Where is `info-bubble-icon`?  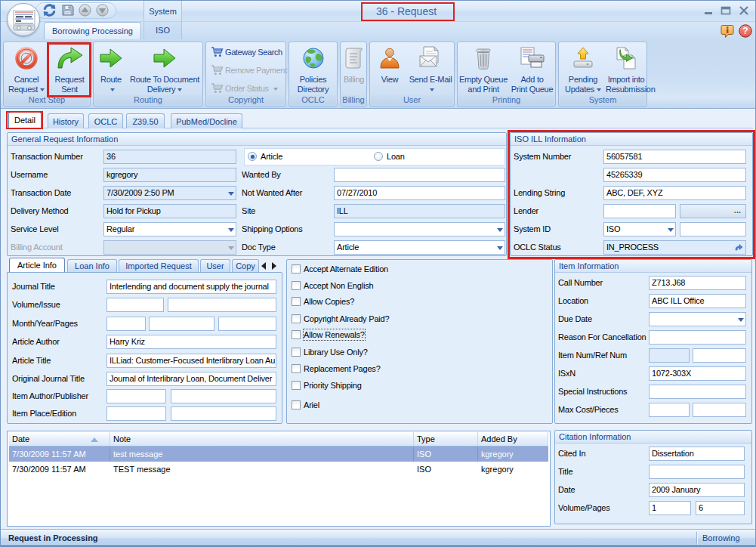 info-bubble-icon is located at coordinates (727, 31).